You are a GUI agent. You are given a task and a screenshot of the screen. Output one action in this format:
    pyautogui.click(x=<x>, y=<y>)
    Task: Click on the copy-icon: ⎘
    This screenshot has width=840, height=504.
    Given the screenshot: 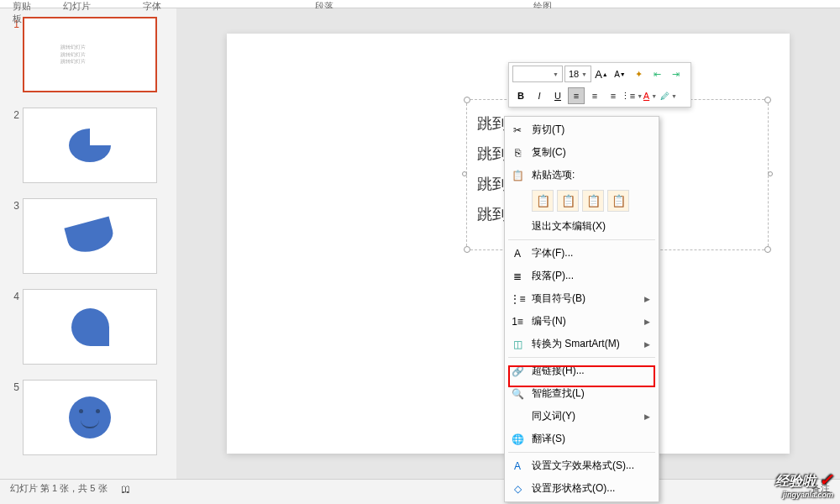 What is the action you would take?
    pyautogui.click(x=517, y=153)
    